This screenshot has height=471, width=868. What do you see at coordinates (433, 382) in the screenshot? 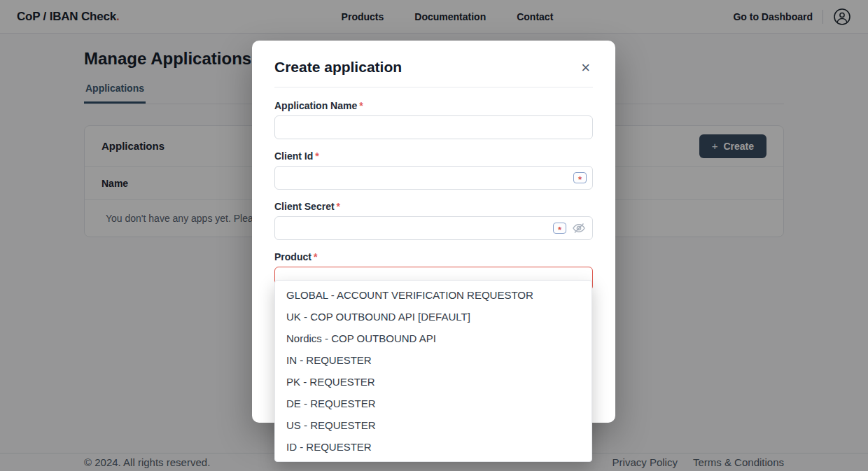
I see `product-option: PK - REQUESTER` at bounding box center [433, 382].